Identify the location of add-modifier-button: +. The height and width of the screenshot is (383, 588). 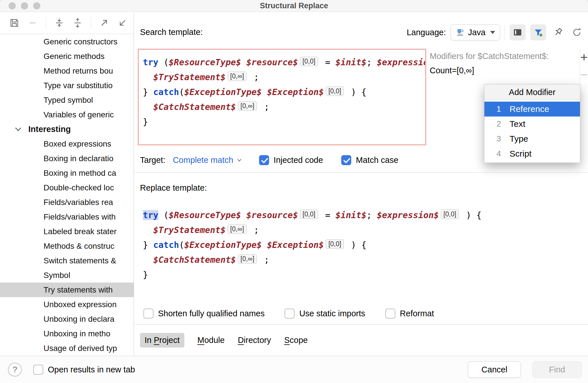
(584, 57).